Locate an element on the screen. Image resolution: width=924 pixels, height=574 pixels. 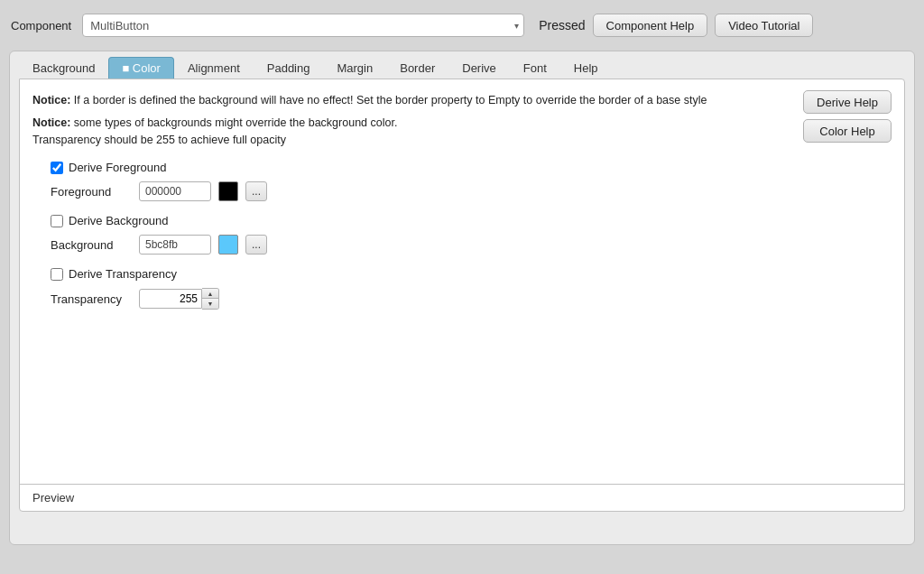
top-bar: Component MultiButton ▾ Pressed Componen… is located at coordinates (462, 25).